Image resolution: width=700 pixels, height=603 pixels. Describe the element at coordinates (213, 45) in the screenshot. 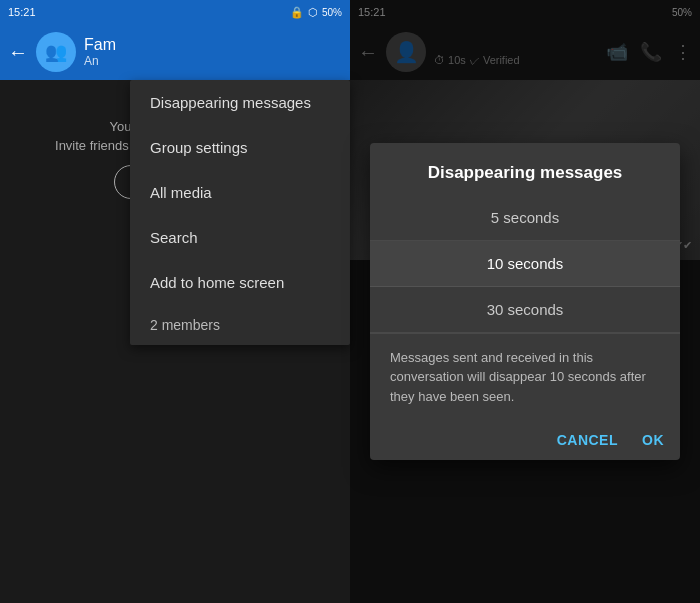

I see `group-name: Fam` at that location.